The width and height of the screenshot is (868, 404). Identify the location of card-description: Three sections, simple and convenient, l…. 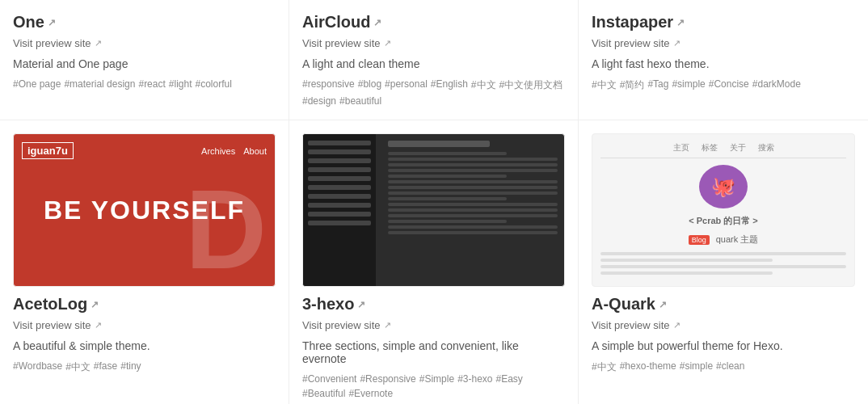
(433, 352).